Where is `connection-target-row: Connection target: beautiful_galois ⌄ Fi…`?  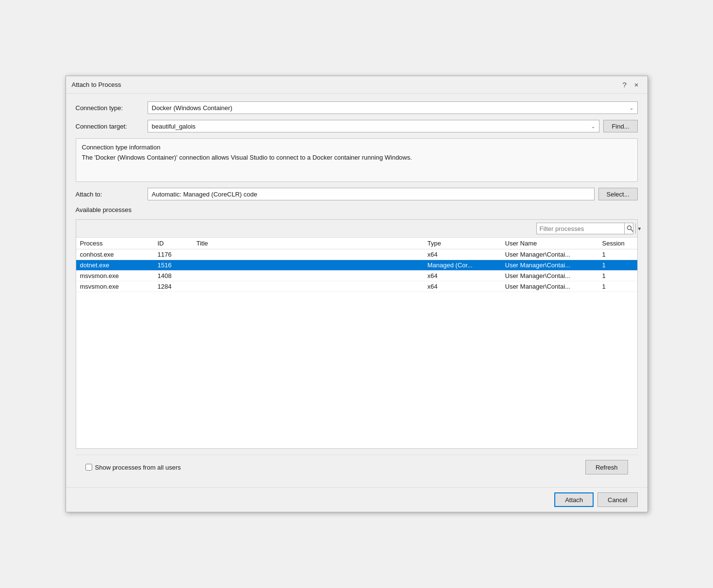 connection-target-row: Connection target: beautiful_galois ⌄ Fi… is located at coordinates (357, 126).